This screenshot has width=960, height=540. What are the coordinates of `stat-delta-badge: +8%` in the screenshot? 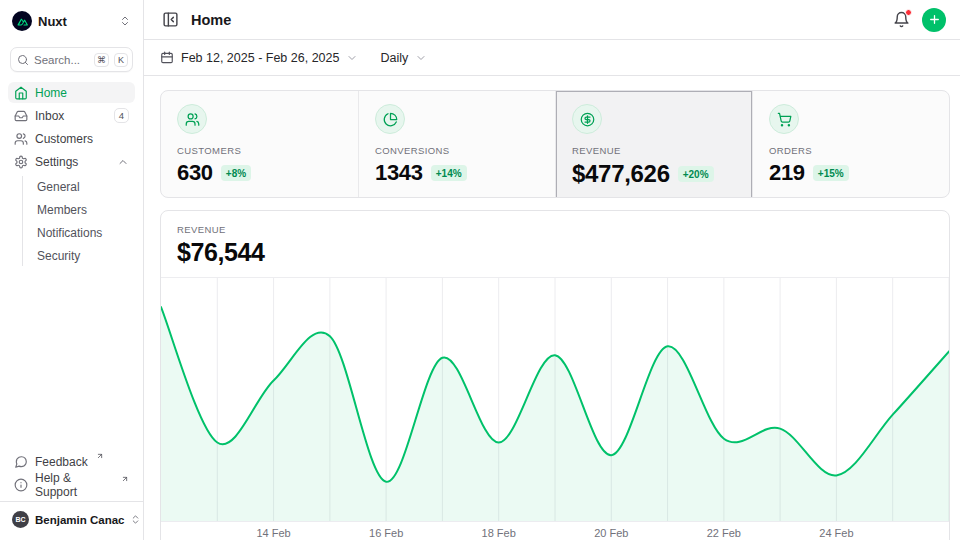 It's located at (236, 173).